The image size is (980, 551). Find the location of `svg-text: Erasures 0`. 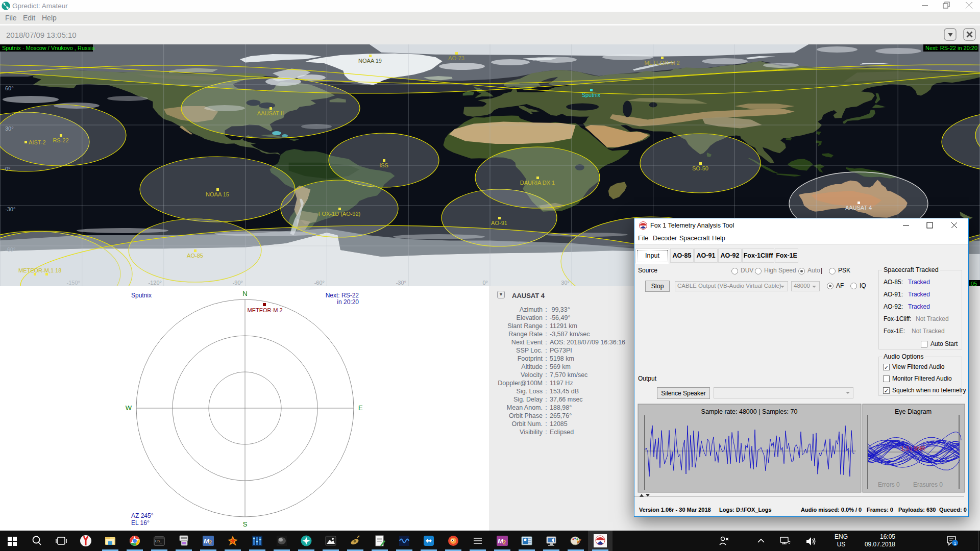

svg-text: Erasures 0 is located at coordinates (928, 485).